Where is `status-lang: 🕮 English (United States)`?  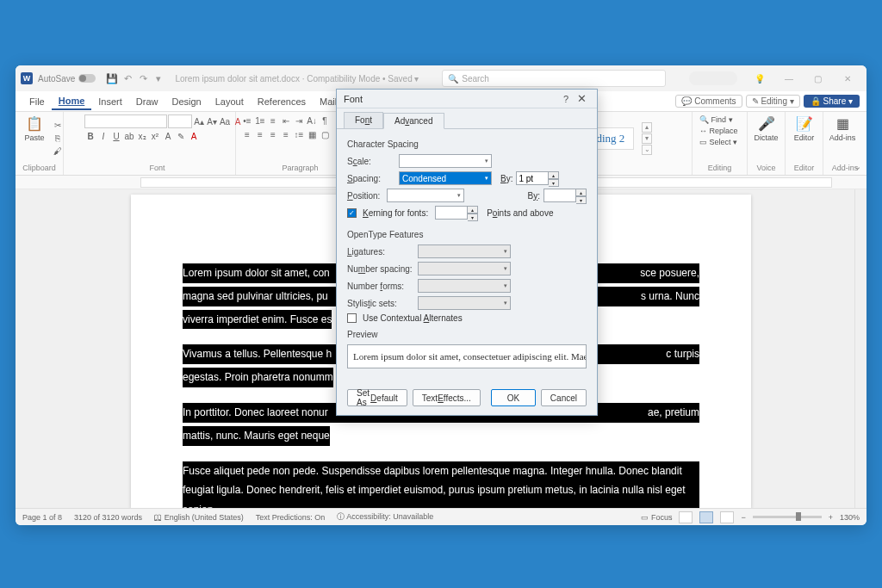 status-lang: 🕮 English (United States) is located at coordinates (199, 517).